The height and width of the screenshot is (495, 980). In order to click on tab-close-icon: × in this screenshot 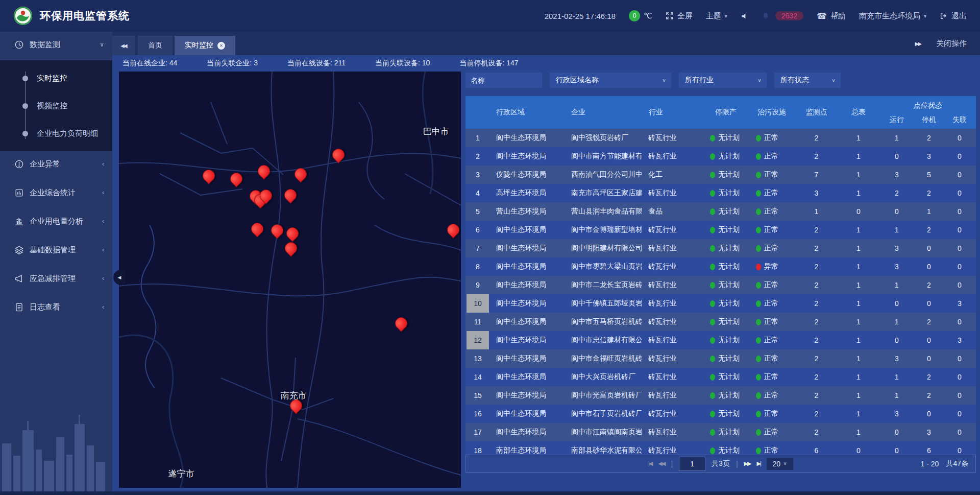, I will do `click(222, 46)`.